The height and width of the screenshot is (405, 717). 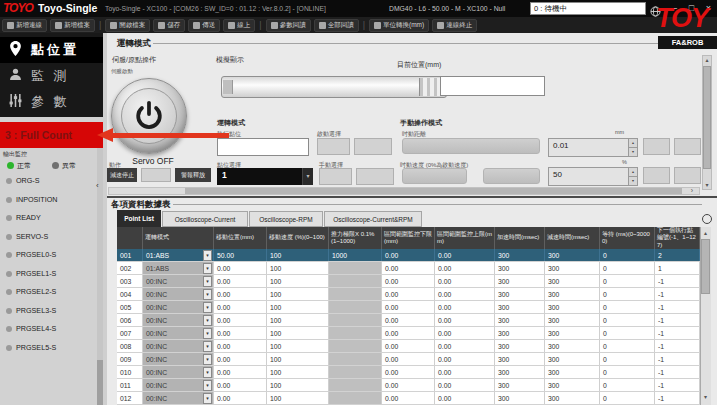 I want to click on table-row: 01000:INC▾0.001000.000.003003000-1, so click(x=408, y=372).